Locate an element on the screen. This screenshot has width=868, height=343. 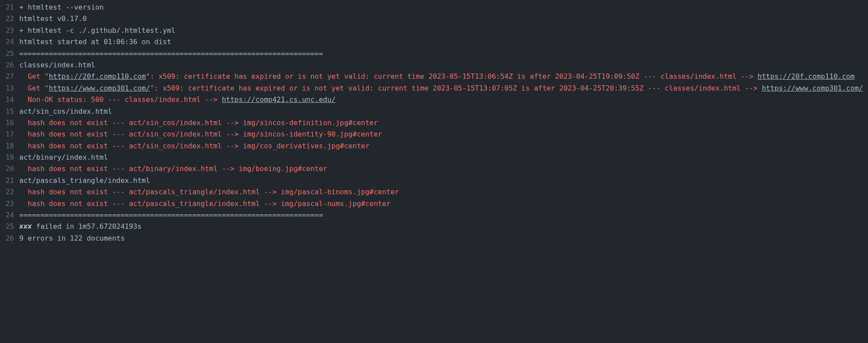
log-line: 16 hash does not exist --- act/sin_cos/i… is located at coordinates (434, 123).